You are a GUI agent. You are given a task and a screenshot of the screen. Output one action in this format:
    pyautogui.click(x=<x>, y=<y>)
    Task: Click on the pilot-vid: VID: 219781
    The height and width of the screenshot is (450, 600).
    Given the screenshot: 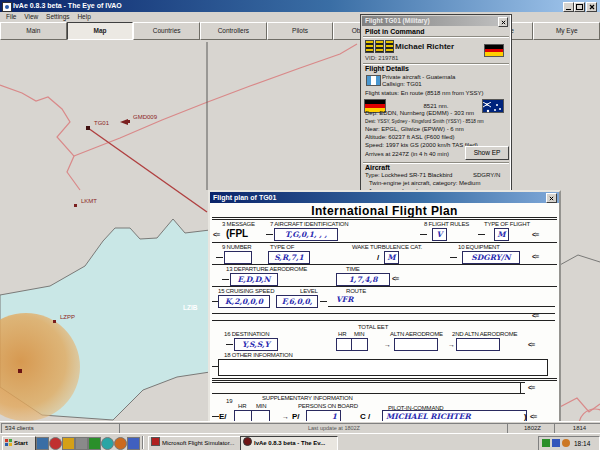 What is the action you would take?
    pyautogui.click(x=382, y=58)
    